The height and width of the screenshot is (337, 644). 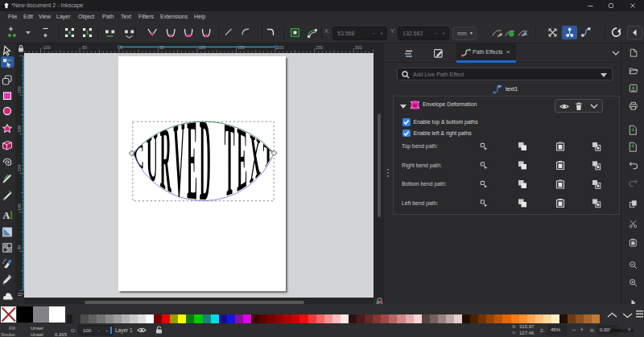 I want to click on svg-text: -50, so click(x=85, y=47).